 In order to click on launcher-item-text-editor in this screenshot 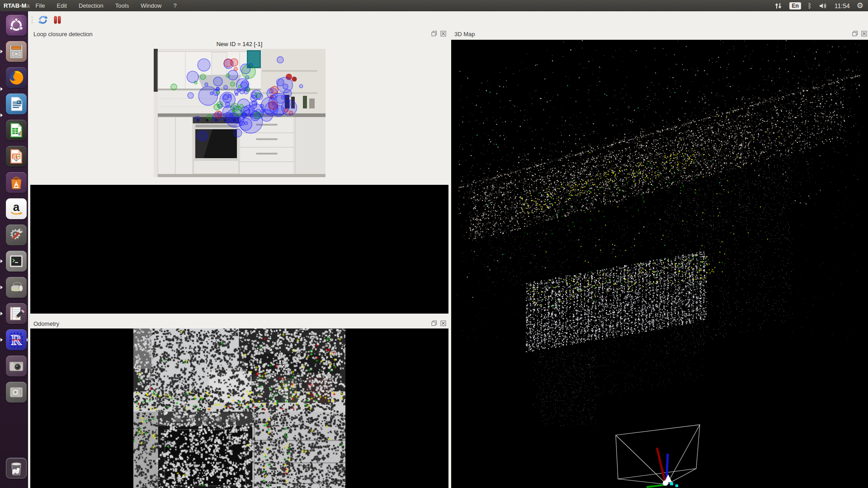, I will do `click(16, 314)`.